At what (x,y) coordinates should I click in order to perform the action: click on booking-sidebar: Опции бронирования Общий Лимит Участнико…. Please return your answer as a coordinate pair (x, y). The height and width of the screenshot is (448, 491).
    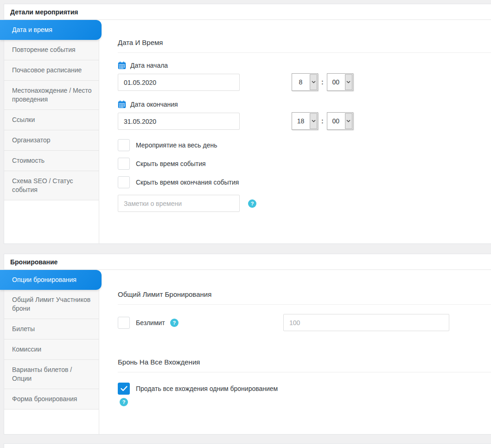
    Looking at the image, I should click on (52, 352).